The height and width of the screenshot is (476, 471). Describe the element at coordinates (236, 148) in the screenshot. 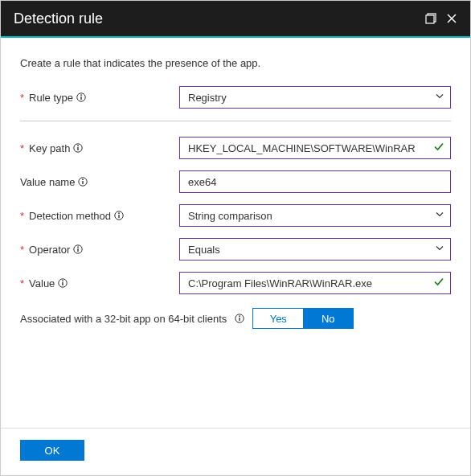

I see `row-key-path: * Key path` at that location.